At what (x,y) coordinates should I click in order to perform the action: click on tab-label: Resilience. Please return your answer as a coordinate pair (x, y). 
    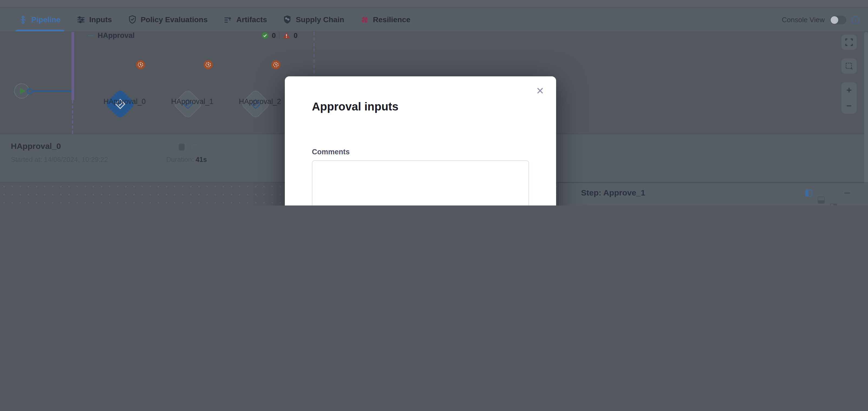
    Looking at the image, I should click on (392, 20).